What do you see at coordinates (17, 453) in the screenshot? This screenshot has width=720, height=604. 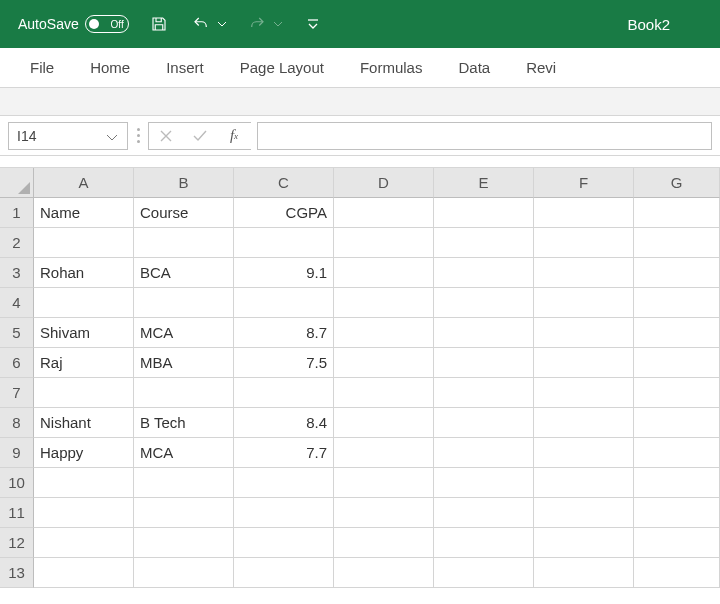 I see `row-header-9: 9` at bounding box center [17, 453].